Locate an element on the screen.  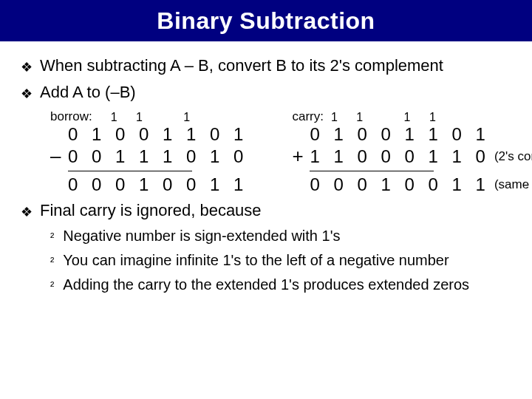
sub-bullet-3-text: Adding the carry to the extended 1's pro… is located at coordinates (266, 285).